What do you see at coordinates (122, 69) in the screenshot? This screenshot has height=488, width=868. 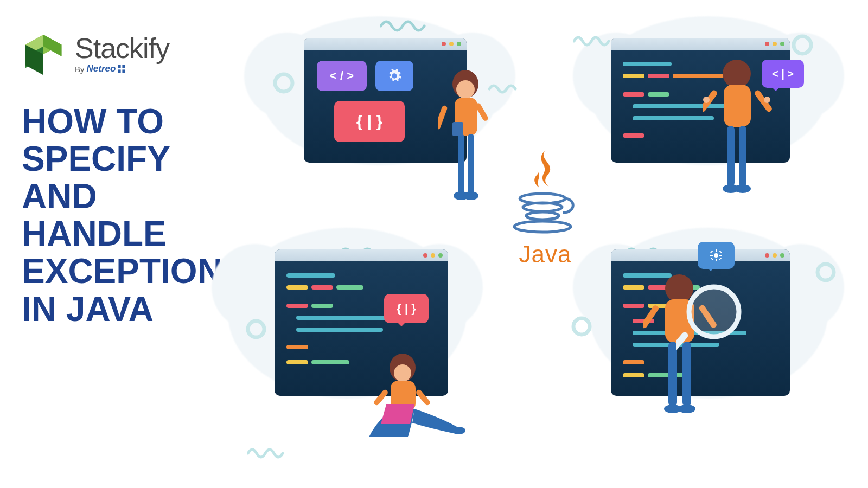 I see `netreo-dots-icon` at bounding box center [122, 69].